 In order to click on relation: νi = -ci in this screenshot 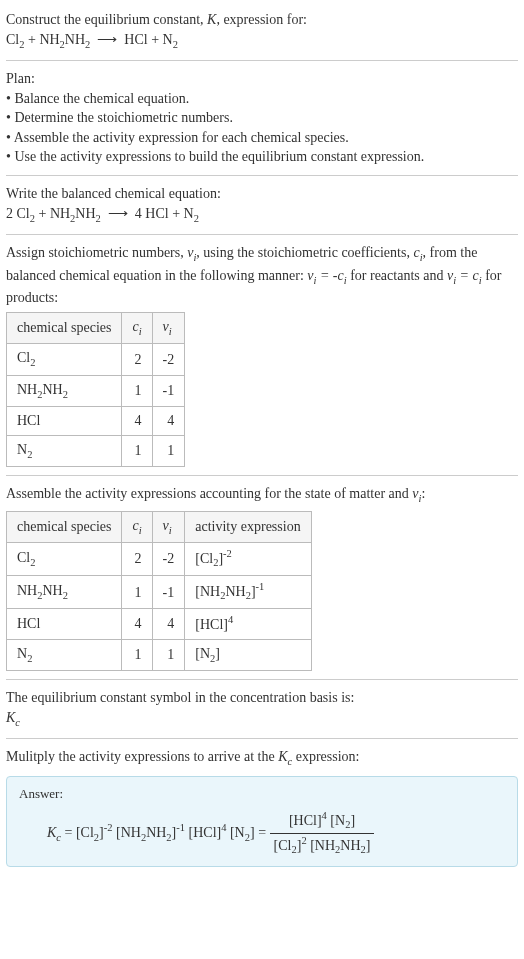, I will do `click(326, 276)`.